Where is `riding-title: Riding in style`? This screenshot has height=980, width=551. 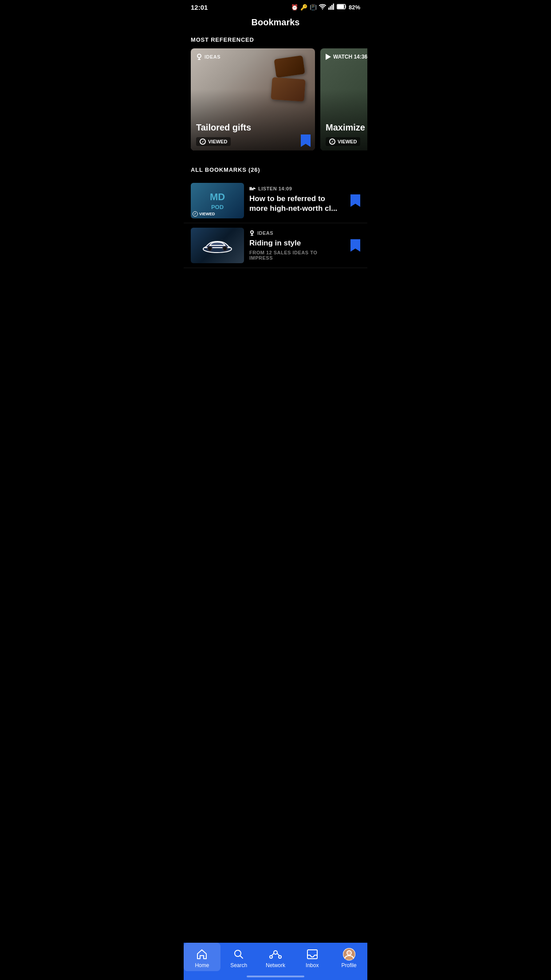 riding-title: Riding in style is located at coordinates (295, 243).